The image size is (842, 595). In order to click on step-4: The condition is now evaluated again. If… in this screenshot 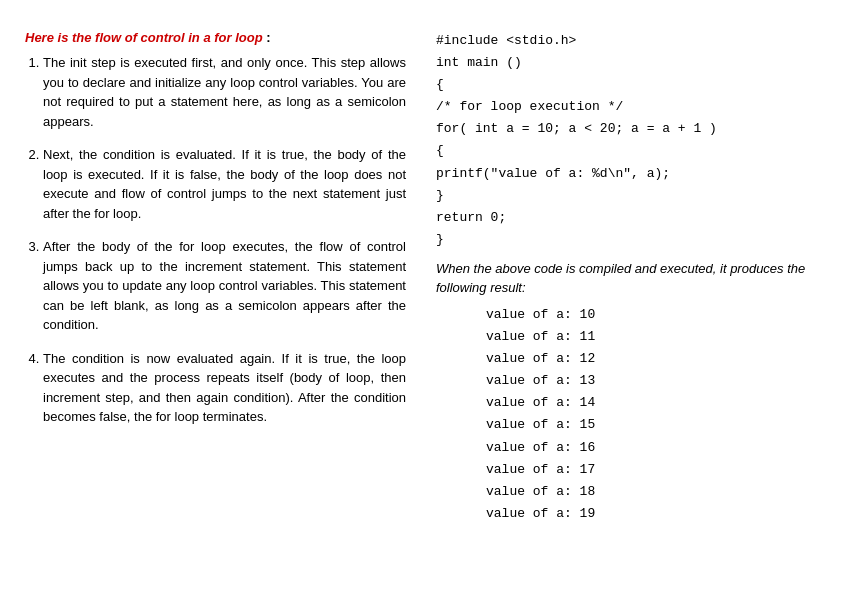, I will do `click(224, 388)`.